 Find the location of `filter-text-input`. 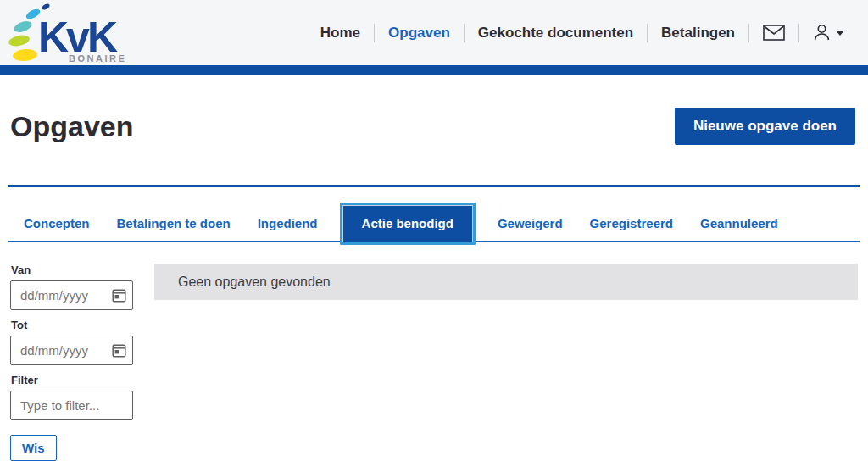

filter-text-input is located at coordinates (71, 405).